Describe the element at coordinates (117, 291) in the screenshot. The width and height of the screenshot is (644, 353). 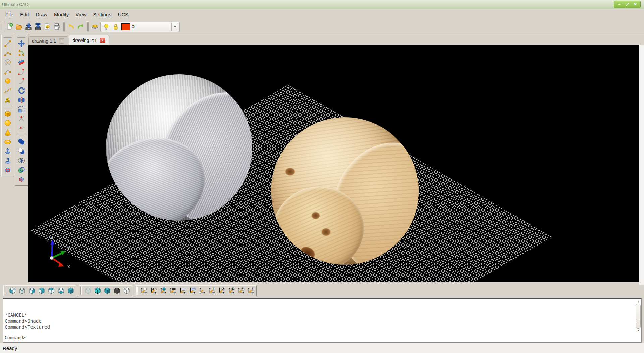
I see `shade-textured-button` at that location.